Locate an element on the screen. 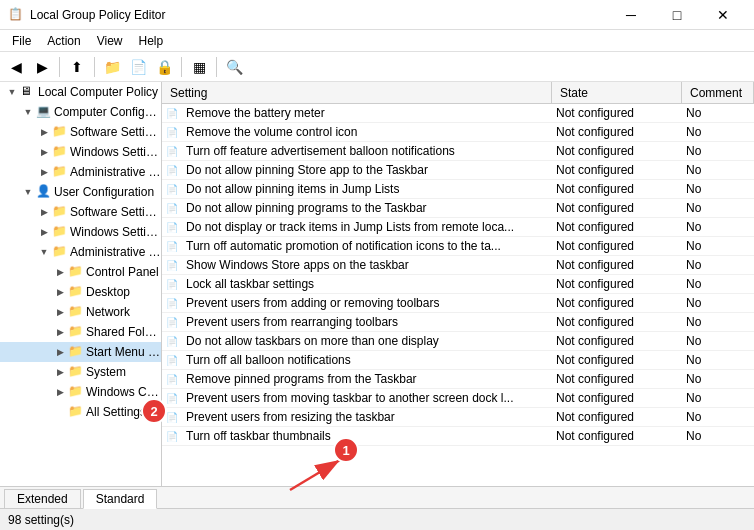  col-header-comment: Comment is located at coordinates (718, 92).